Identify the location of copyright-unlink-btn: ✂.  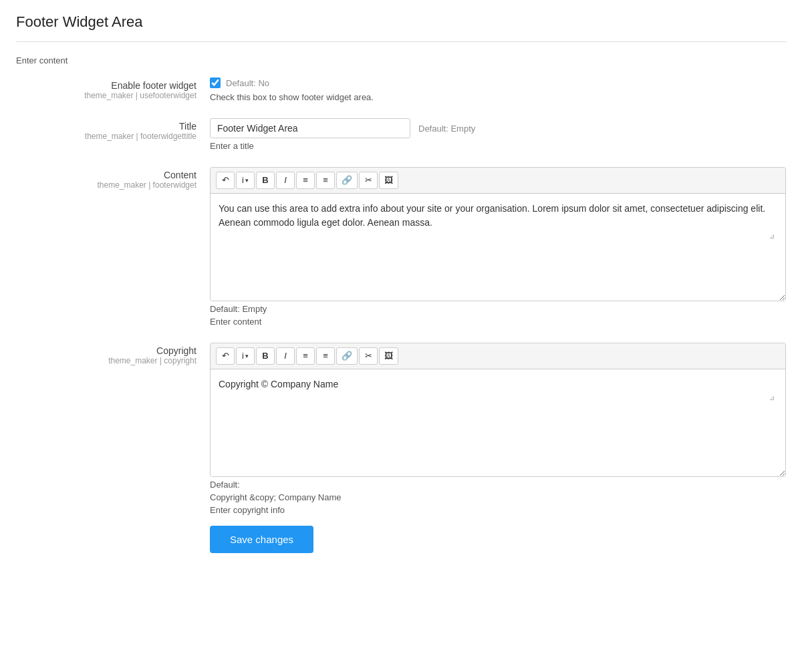
(368, 356).